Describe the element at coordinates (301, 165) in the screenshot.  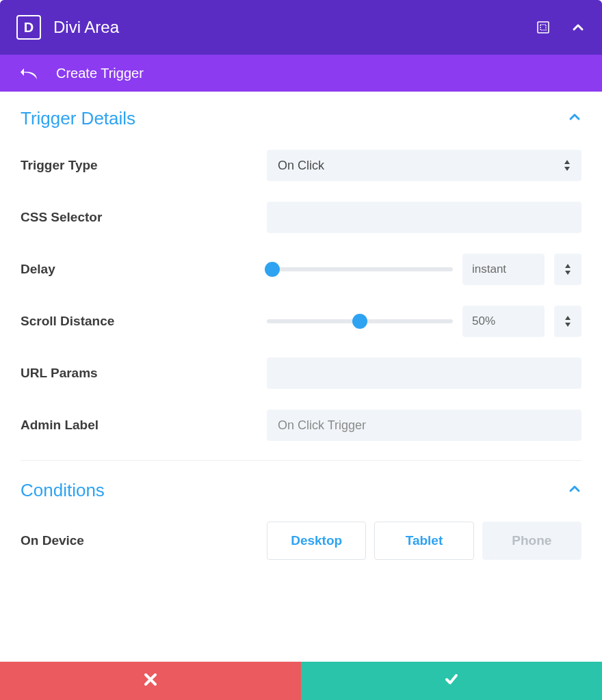
I see `select-trigger-type-value: On Click` at that location.